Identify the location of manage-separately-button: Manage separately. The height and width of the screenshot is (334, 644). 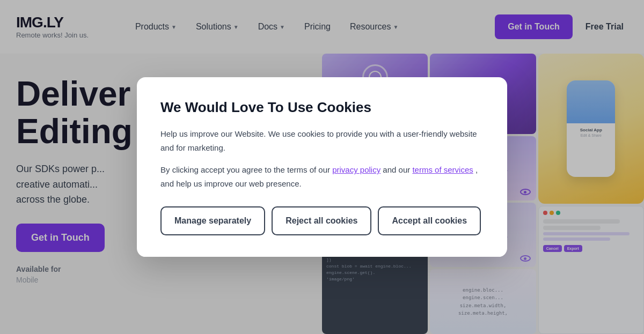
(213, 221).